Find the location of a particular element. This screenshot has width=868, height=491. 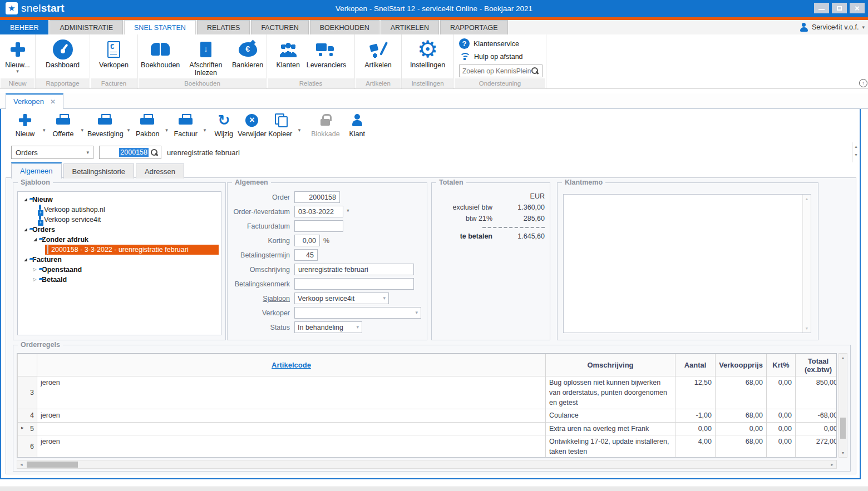

aantal-cell: 0,00 is located at coordinates (696, 428).